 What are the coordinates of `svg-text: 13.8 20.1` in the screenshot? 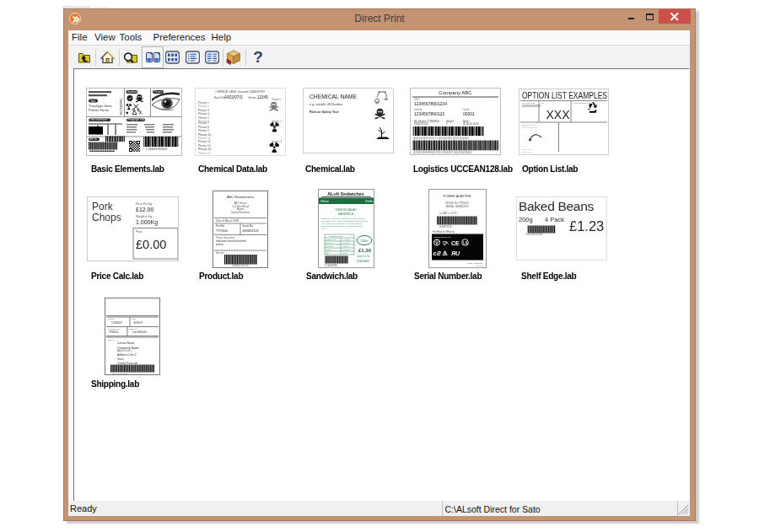 It's located at (347, 250).